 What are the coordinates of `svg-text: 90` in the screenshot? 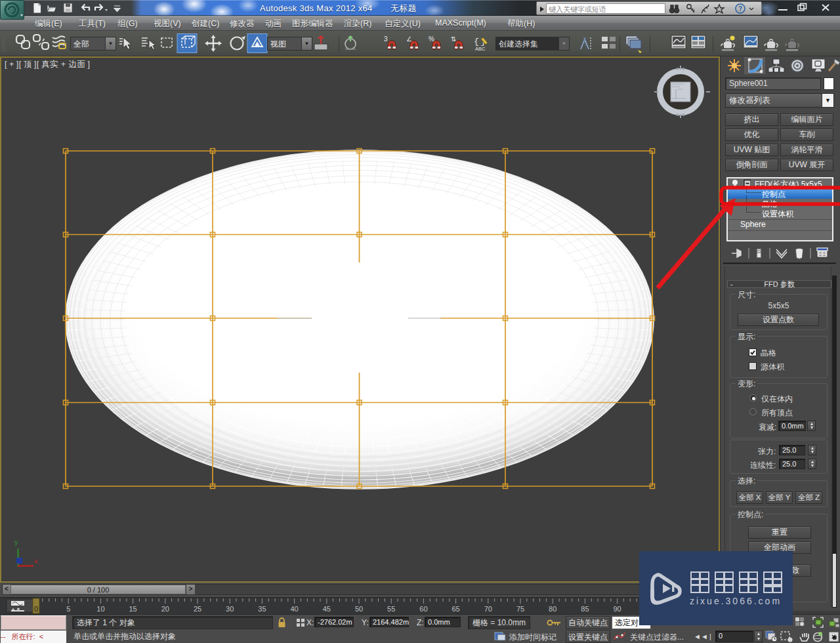 It's located at (617, 609).